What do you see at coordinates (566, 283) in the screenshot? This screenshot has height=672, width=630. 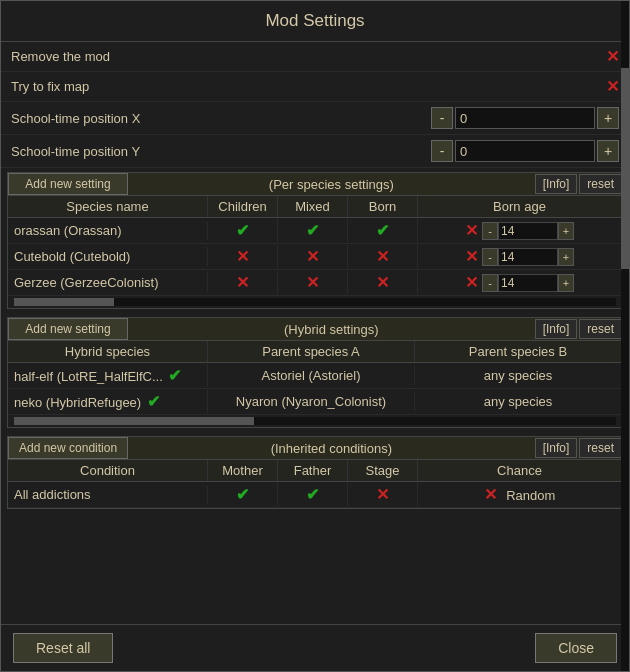 I see `born-age-plus-2: +` at bounding box center [566, 283].